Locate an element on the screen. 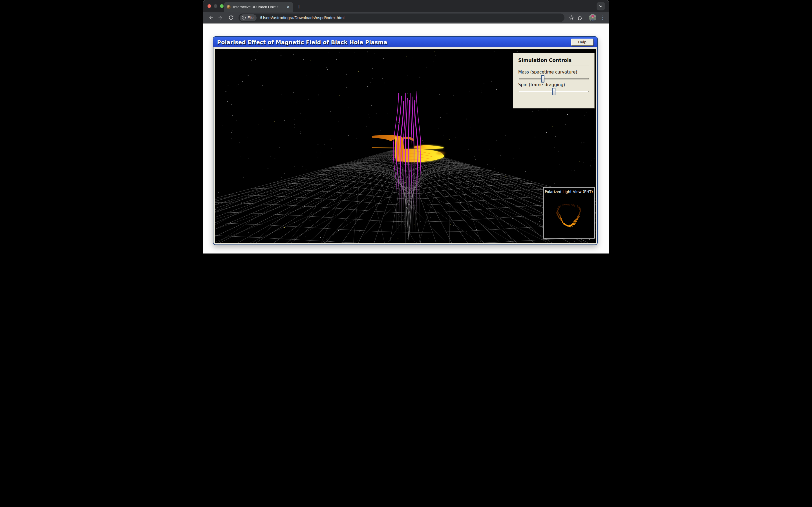  spin-slider-label: Spin (frame-dragging) is located at coordinates (554, 84).